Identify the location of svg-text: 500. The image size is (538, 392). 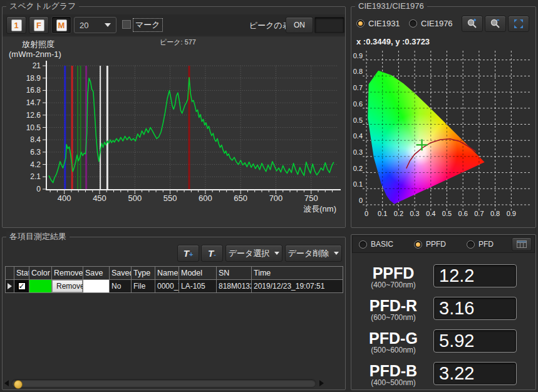
(135, 198).